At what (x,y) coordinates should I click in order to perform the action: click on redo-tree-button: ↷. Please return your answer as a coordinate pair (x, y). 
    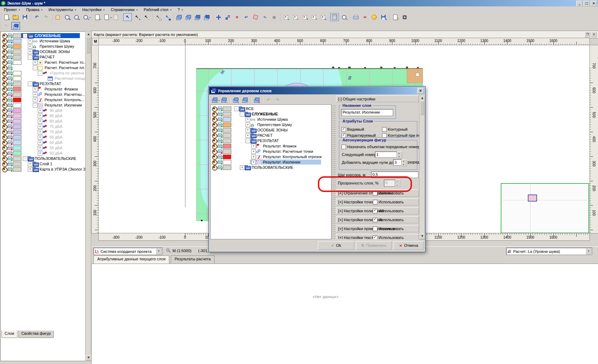
    Looking at the image, I should click on (278, 100).